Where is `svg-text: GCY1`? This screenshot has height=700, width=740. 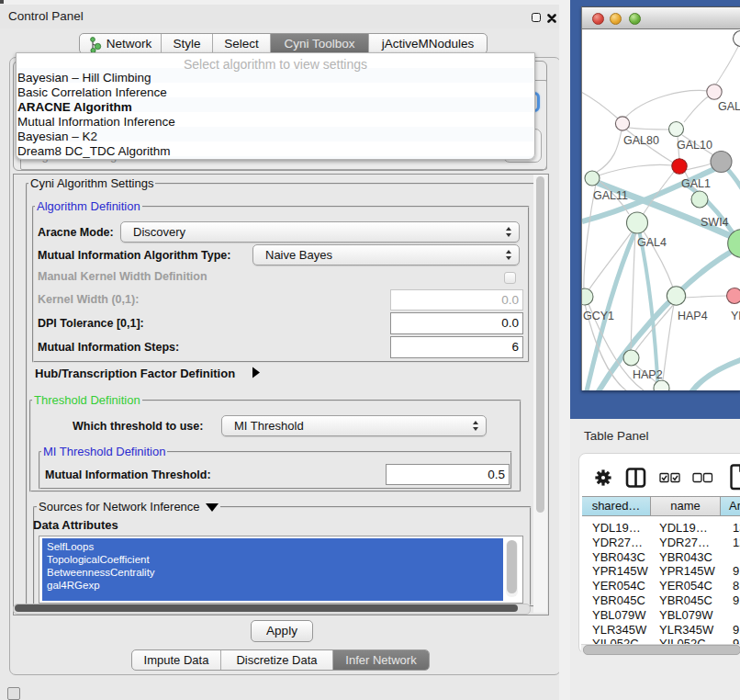
svg-text: GCY1 is located at coordinates (599, 316).